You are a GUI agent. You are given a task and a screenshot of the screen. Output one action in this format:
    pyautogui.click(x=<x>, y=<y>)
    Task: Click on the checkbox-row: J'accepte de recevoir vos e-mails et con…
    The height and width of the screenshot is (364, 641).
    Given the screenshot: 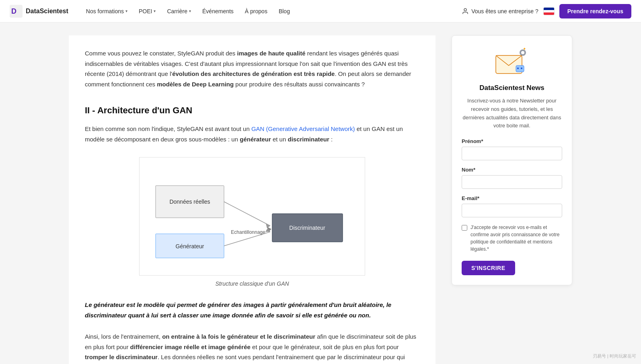 What is the action you would take?
    pyautogui.click(x=512, y=238)
    